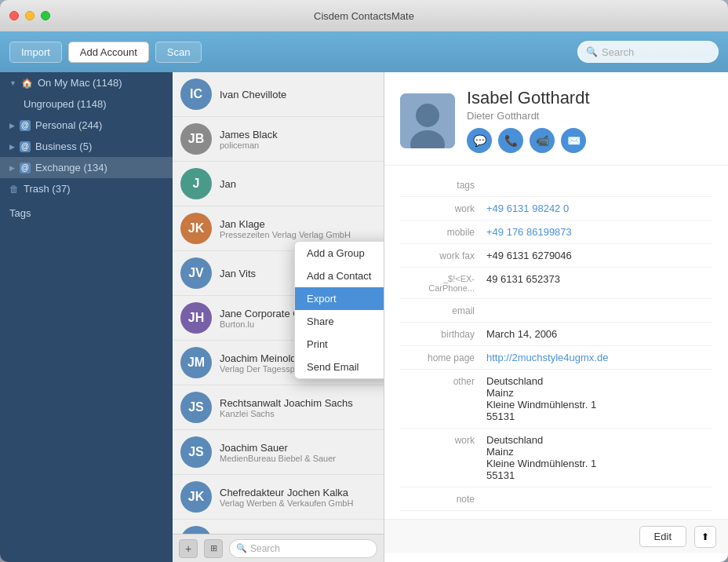 This screenshot has width=728, height=562. What do you see at coordinates (298, 184) in the screenshot?
I see `contact-name: Jan` at bounding box center [298, 184].